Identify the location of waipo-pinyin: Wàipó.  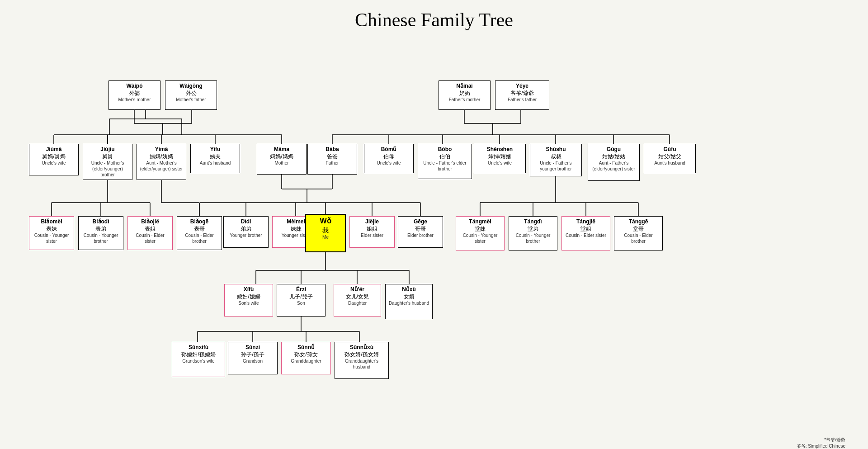
(135, 86).